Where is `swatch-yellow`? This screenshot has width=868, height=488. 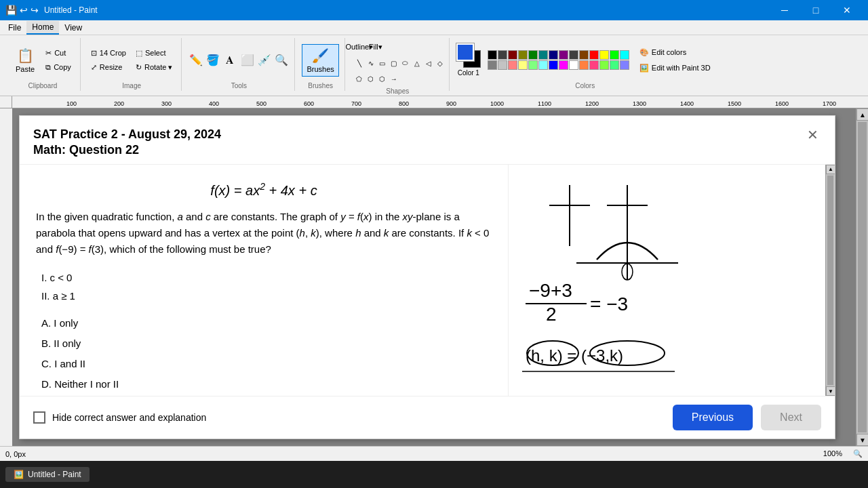
swatch-yellow is located at coordinates (604, 55).